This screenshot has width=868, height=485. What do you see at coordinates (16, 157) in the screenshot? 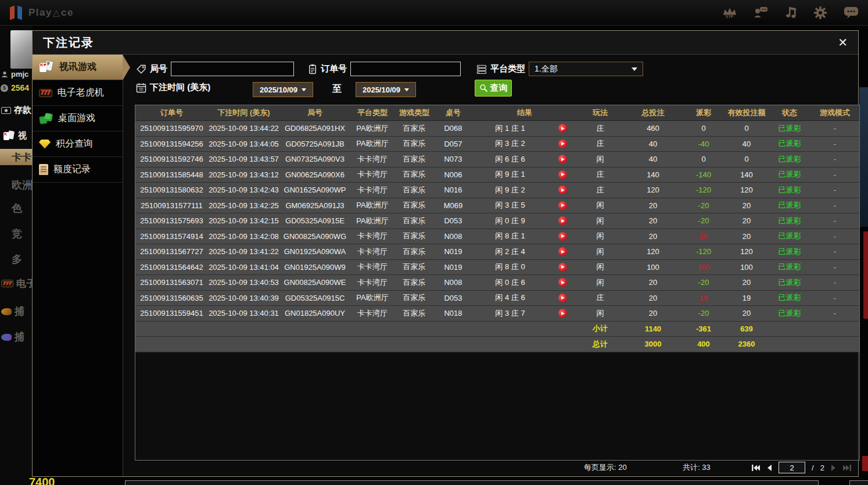
I see `bg-menu-kaka-selected: 卡卡` at bounding box center [16, 157].